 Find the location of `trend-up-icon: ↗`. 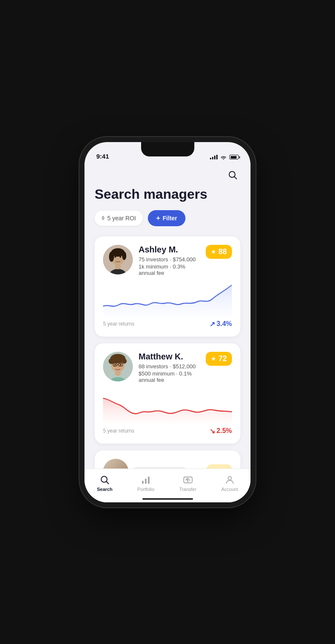

trend-up-icon: ↗ is located at coordinates (212, 324).